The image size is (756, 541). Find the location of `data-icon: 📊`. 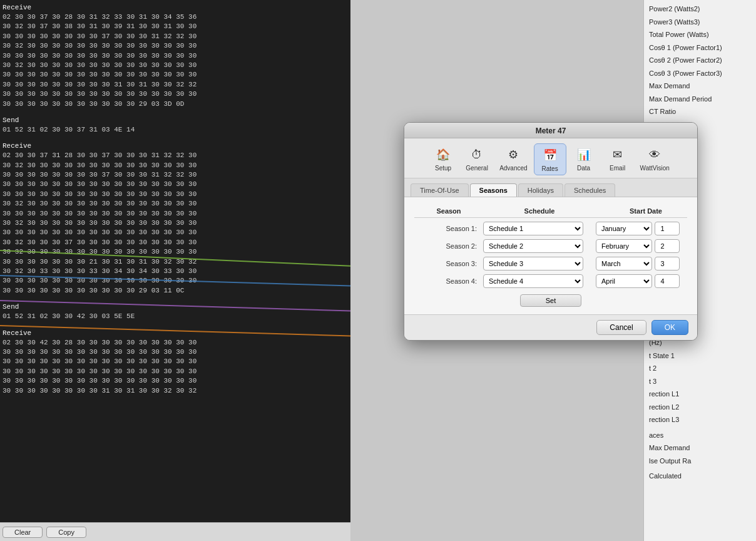

data-icon: 📊 is located at coordinates (584, 155).